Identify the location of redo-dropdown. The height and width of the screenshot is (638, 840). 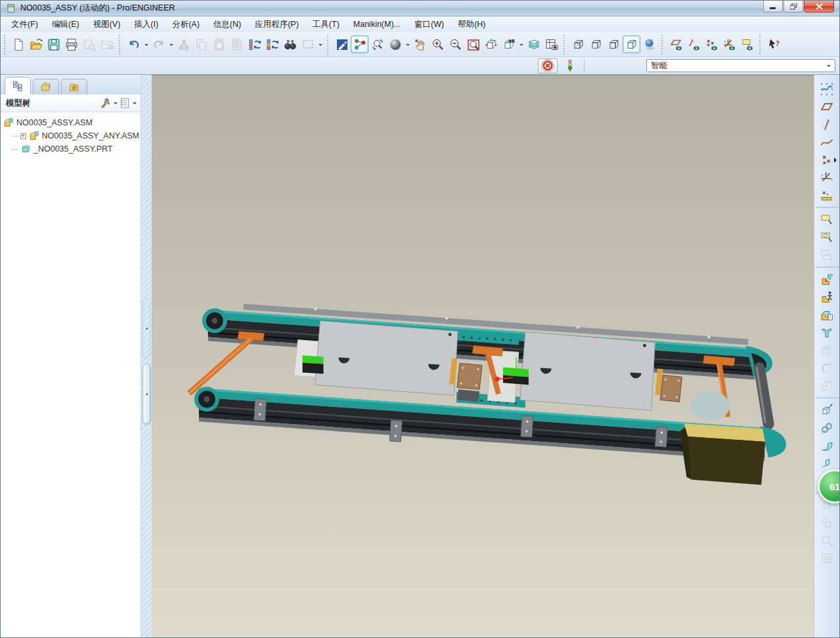
(171, 45).